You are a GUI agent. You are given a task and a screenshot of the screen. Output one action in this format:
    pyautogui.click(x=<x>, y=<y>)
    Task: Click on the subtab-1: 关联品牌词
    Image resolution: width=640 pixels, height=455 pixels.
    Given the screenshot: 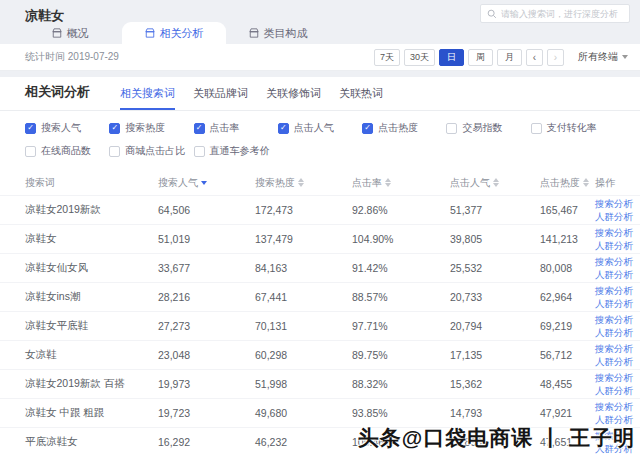 What is the action you would take?
    pyautogui.click(x=220, y=98)
    